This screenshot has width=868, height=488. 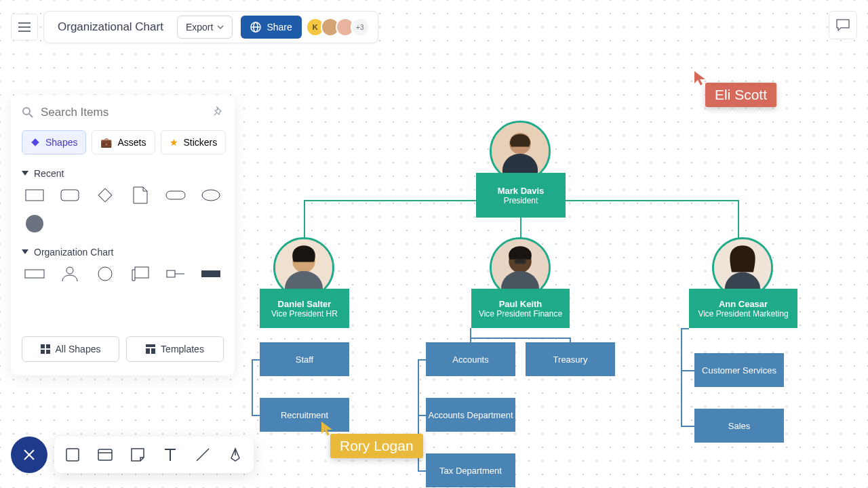 I want to click on chat-button, so click(x=843, y=25).